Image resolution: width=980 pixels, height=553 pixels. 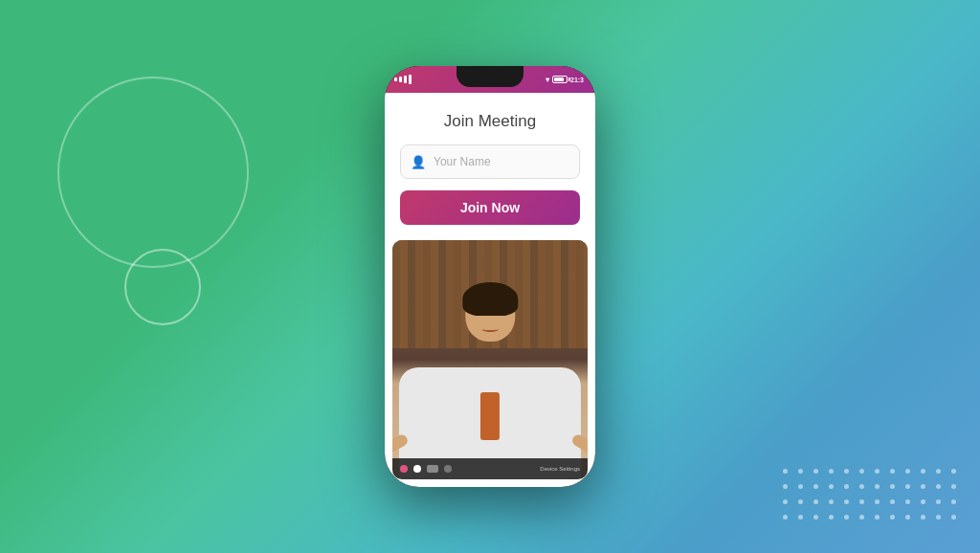 I want to click on home-indicator, so click(x=490, y=482).